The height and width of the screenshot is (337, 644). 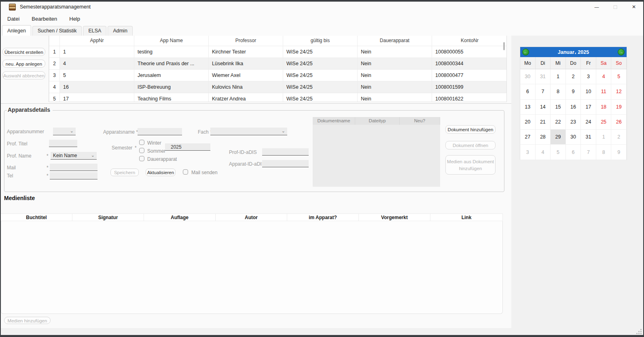 What do you see at coordinates (172, 41) in the screenshot?
I see `apps-col-app-name: App Name` at bounding box center [172, 41].